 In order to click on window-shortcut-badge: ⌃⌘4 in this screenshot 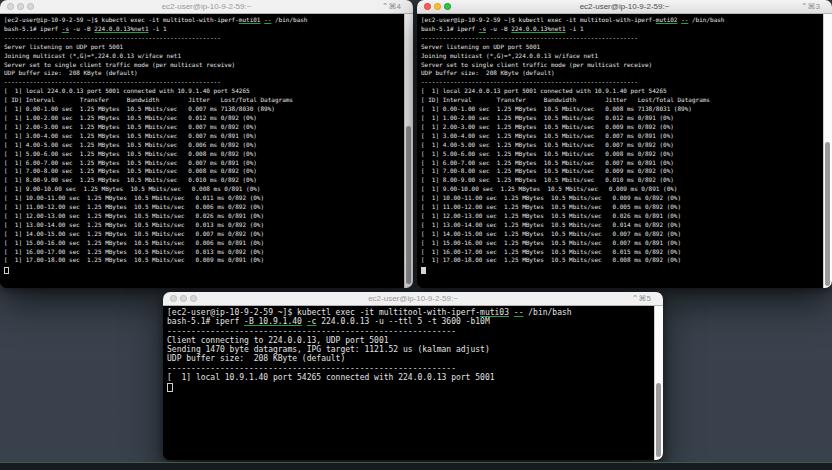, I will do `click(392, 7)`.